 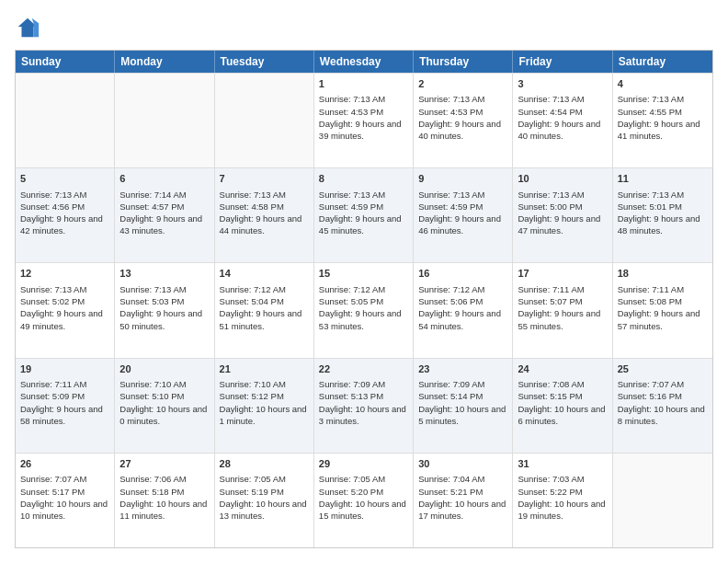 What do you see at coordinates (463, 416) in the screenshot?
I see `day-info: Daylight: 10 hours and 5 minutes.` at bounding box center [463, 416].